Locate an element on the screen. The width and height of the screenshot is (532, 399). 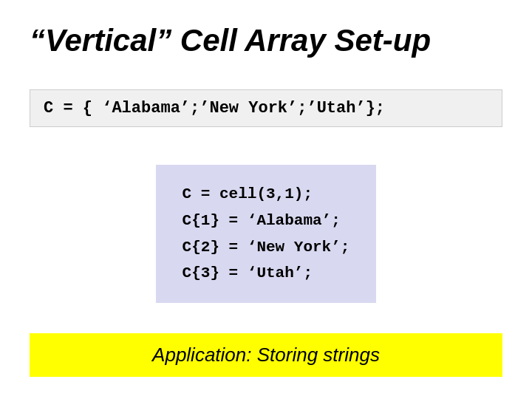
slide-title: “Vertical” Cell Array Set-up is located at coordinates (266, 41).